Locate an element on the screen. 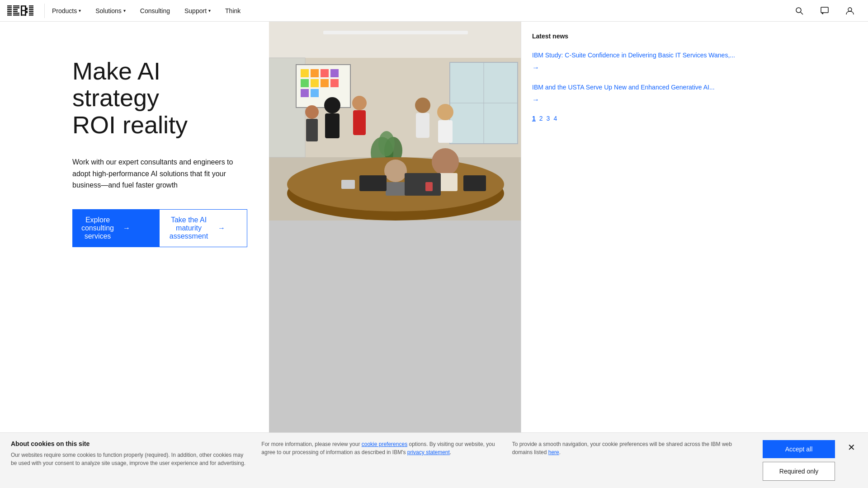 This screenshot has width=868, height=488. chat-button is located at coordinates (825, 11).